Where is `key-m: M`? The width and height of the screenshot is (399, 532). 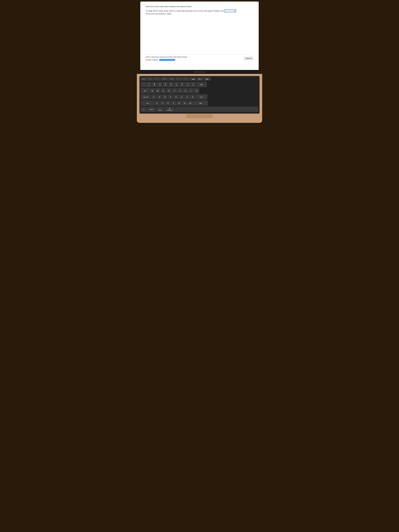
key-m: M is located at coordinates (190, 103).